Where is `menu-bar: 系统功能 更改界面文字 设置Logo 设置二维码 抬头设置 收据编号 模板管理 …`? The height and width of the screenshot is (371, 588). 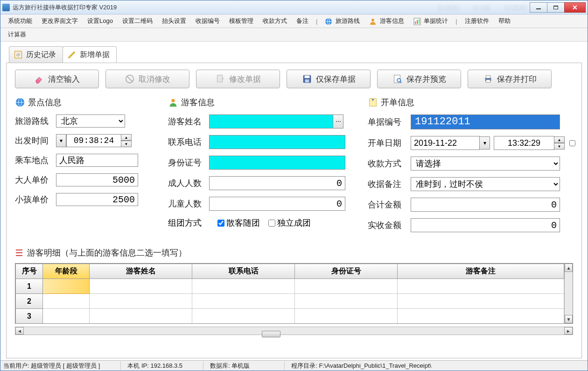 menu-bar: 系统功能 更改界面文字 设置Logo 设置二维码 抬头设置 收据编号 模板管理 … is located at coordinates (294, 21).